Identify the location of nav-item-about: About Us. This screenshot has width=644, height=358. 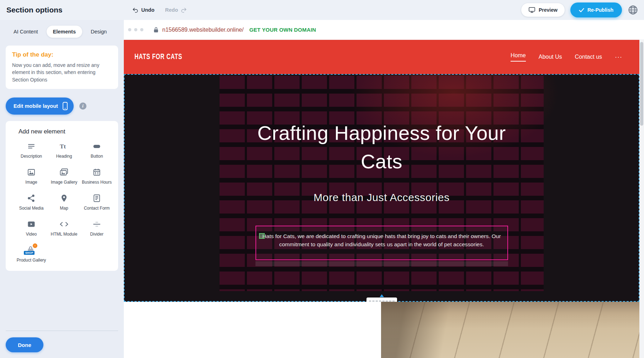
(550, 57).